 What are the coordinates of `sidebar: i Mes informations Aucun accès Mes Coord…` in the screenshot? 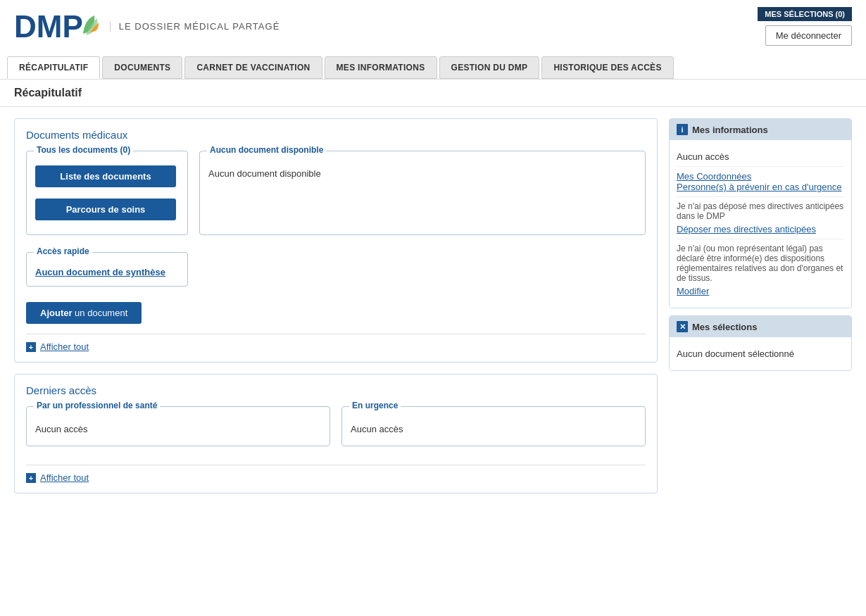 It's located at (760, 245).